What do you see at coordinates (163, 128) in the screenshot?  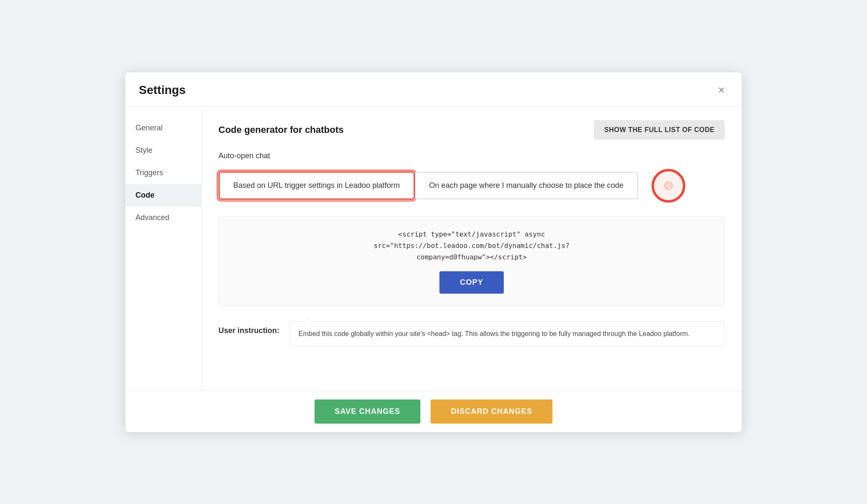 I see `sidebar-item-general: General` at bounding box center [163, 128].